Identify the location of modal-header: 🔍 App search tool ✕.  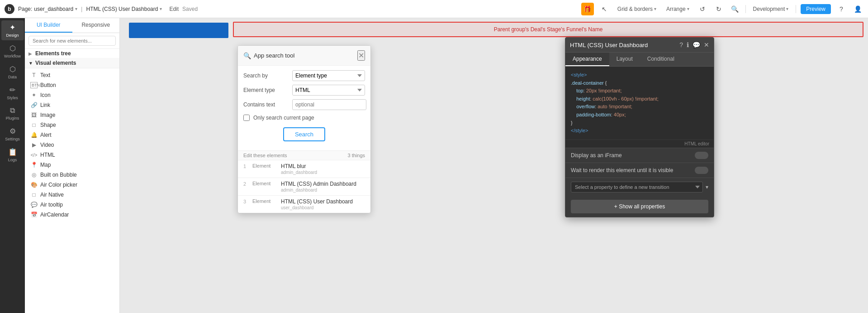
(304, 56).